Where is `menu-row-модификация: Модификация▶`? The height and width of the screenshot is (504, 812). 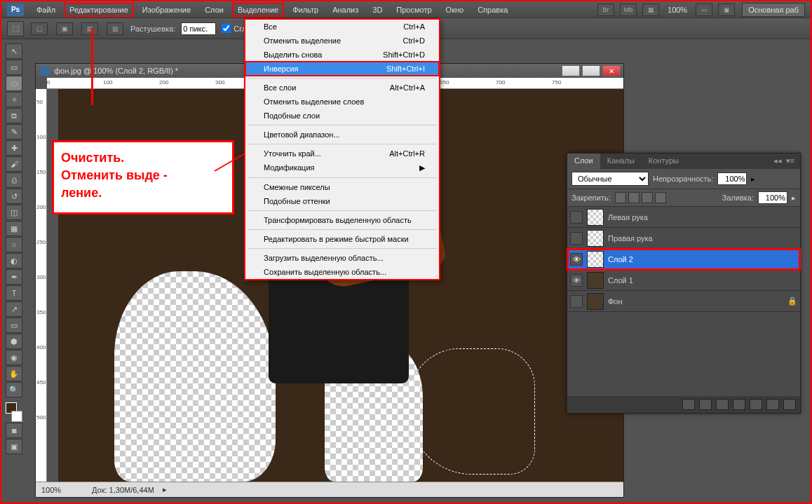 menu-row-модификация: Модификация▶ is located at coordinates (342, 168).